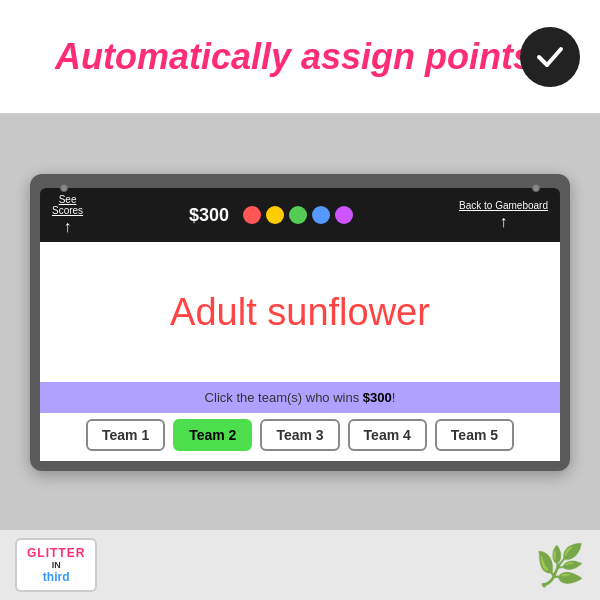 The width and height of the screenshot is (600, 600). What do you see at coordinates (64, 188) in the screenshot?
I see `screw-top-left` at bounding box center [64, 188].